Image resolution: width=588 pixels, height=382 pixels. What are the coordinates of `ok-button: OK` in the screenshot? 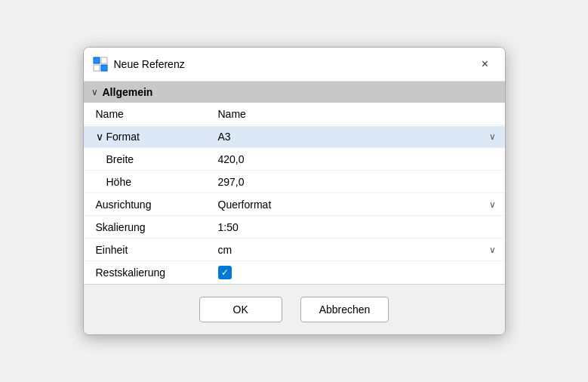 It's located at (241, 310).